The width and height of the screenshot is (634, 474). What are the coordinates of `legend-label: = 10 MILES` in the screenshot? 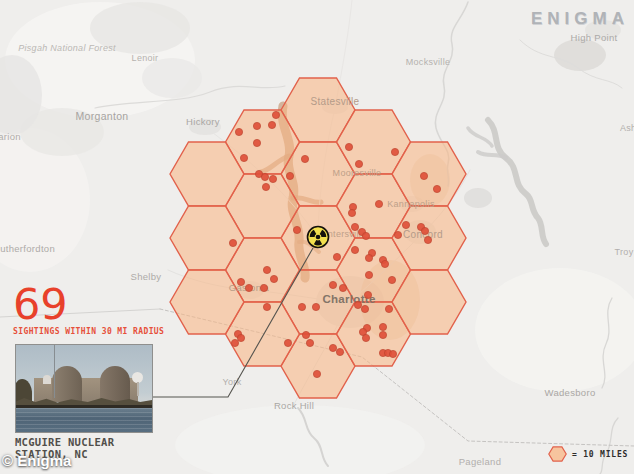 It's located at (600, 454).